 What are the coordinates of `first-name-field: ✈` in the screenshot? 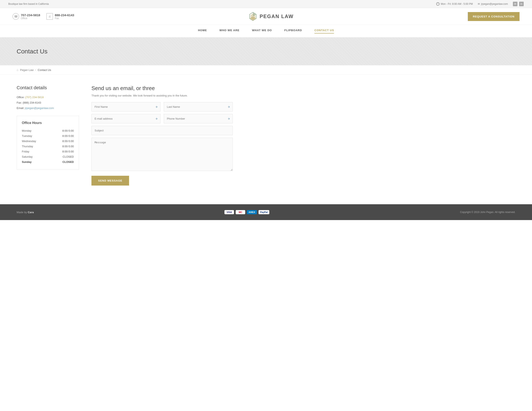 It's located at (126, 107).